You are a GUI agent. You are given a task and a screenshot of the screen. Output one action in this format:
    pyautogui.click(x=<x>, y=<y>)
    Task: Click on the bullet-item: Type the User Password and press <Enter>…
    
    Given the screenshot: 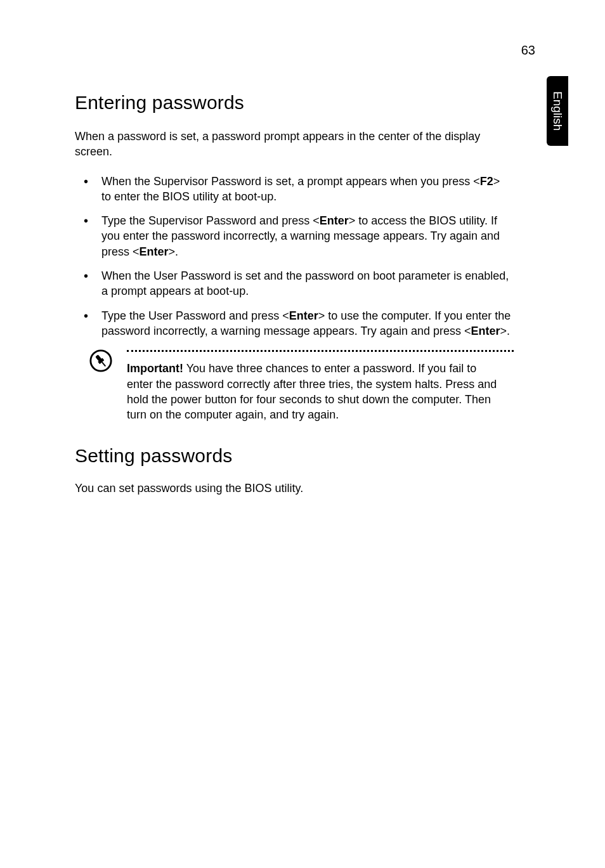 What is the action you would take?
    pyautogui.click(x=293, y=323)
    